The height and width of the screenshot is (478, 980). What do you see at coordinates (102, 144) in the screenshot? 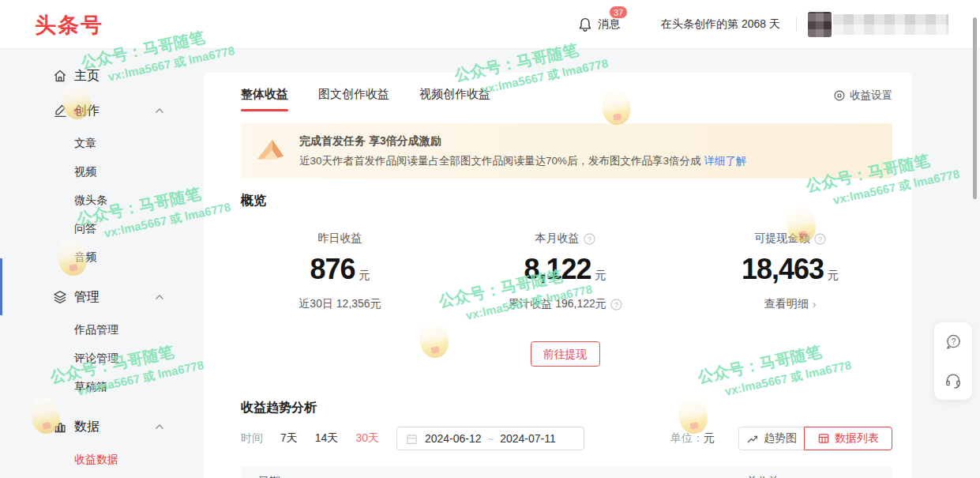
I see `sidebar-item-articles: 文章` at bounding box center [102, 144].